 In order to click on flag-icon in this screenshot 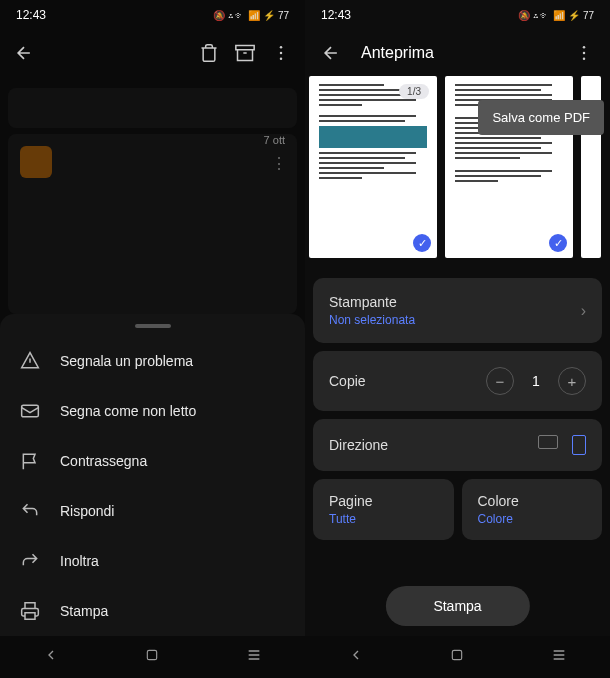, I will do `click(30, 461)`.